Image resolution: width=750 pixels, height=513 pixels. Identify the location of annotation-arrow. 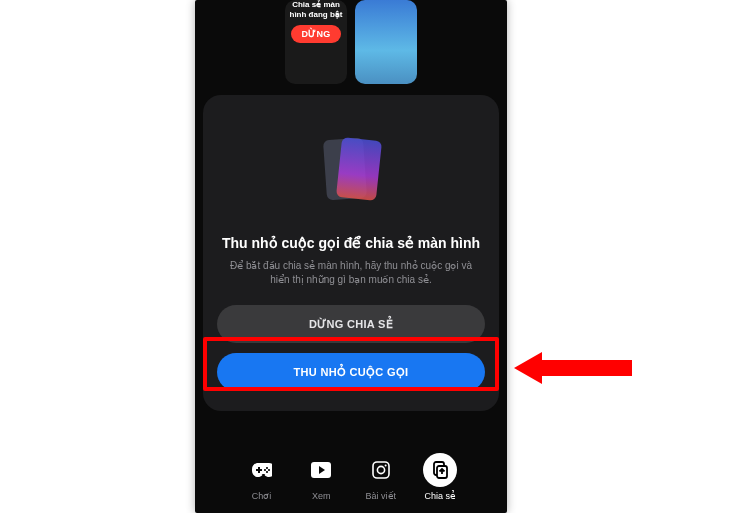
(574, 370).